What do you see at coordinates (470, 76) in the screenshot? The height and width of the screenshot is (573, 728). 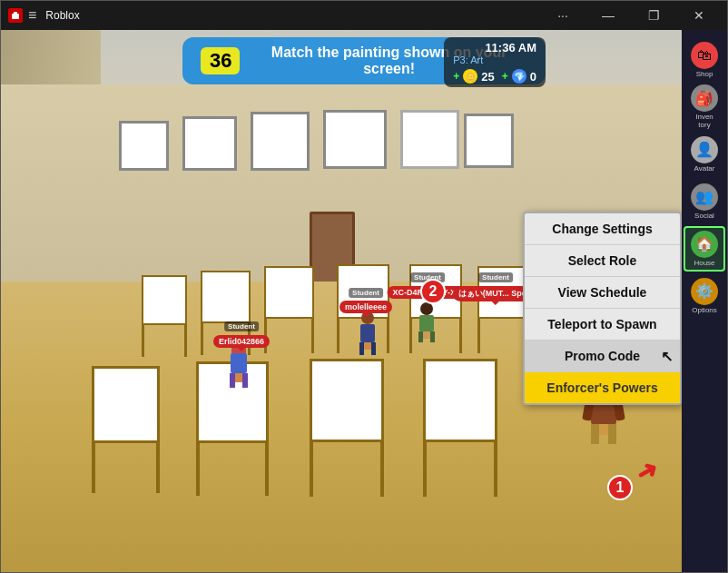 I see `gold-coin-icon: 🪙` at bounding box center [470, 76].